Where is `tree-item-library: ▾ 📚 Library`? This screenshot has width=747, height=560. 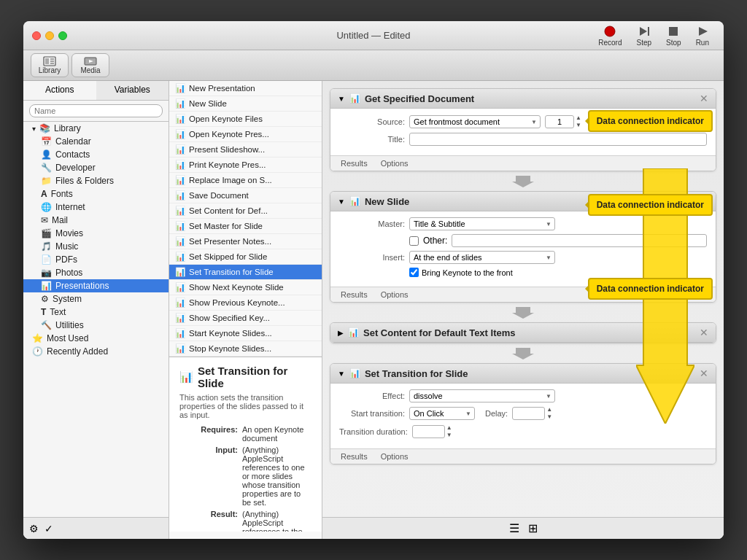 tree-item-library: ▾ 📚 Library is located at coordinates (96, 128).